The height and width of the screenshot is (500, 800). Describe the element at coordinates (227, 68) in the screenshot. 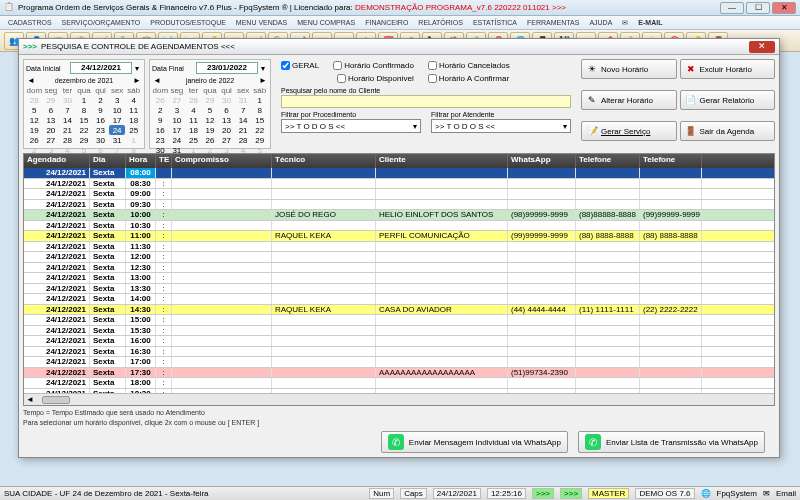

I see `date-final-input: 23/01/2022` at that location.